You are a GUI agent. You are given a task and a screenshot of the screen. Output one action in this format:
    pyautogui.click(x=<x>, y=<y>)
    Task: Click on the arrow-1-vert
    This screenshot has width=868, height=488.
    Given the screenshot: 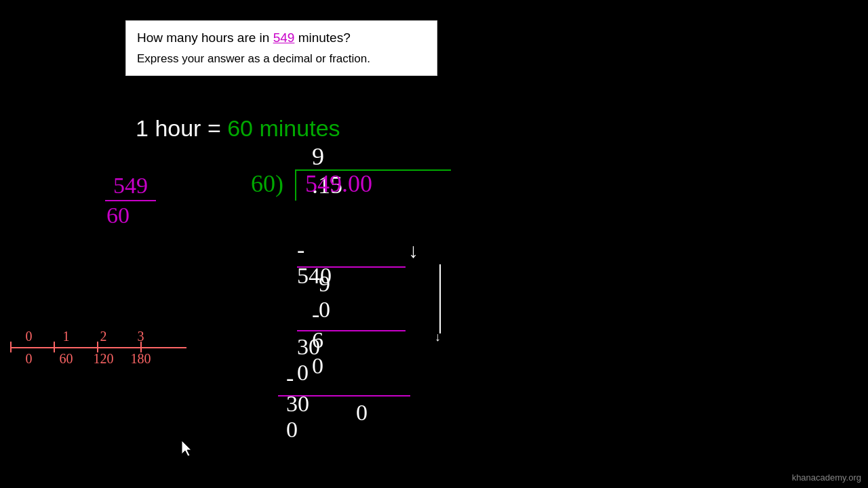 What is the action you would take?
    pyautogui.click(x=440, y=281)
    